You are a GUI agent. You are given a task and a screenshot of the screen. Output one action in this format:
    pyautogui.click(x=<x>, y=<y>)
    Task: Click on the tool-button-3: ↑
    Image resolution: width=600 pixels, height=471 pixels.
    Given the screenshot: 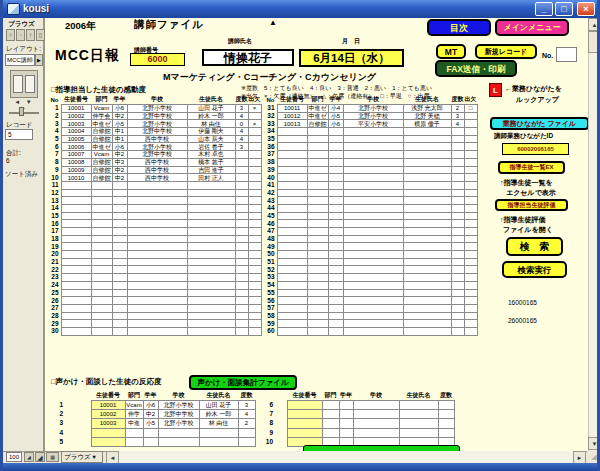 What is the action you would take?
    pyautogui.click(x=30, y=35)
    